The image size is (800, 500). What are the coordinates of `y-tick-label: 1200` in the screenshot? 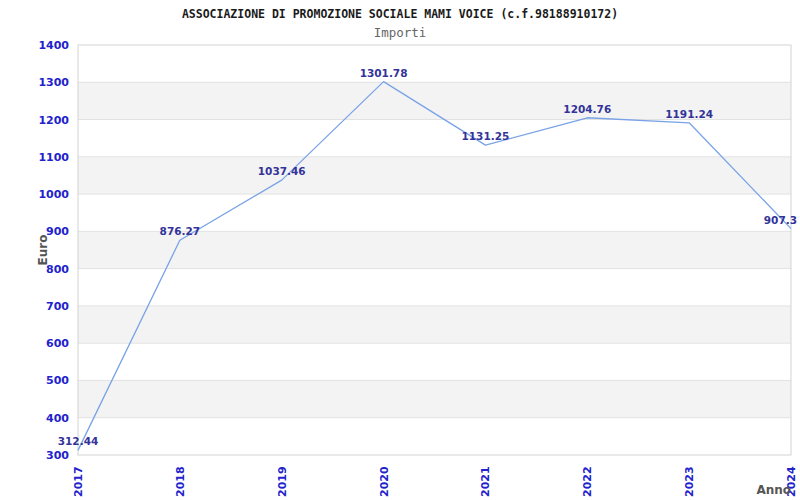 It's located at (54, 120).